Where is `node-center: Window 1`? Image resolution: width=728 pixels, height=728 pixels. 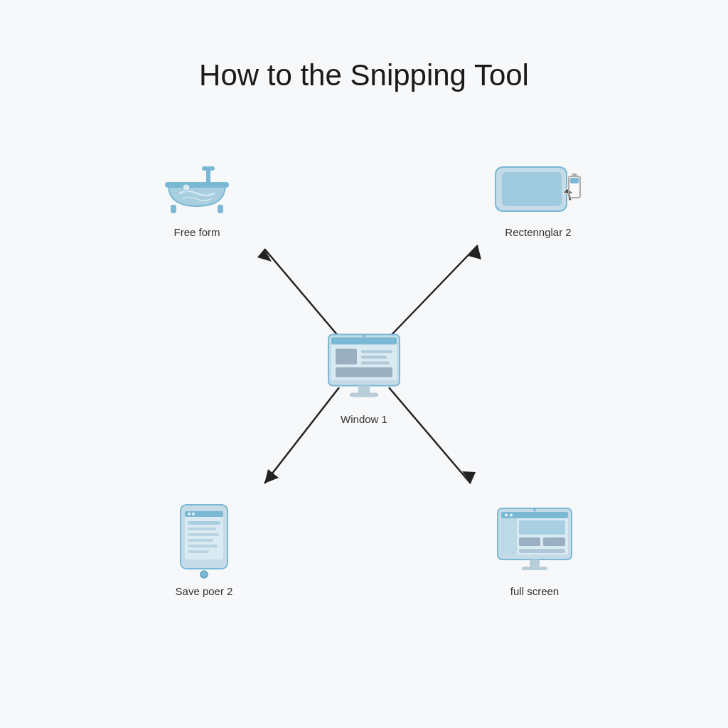 node-center: Window 1 is located at coordinates (364, 377).